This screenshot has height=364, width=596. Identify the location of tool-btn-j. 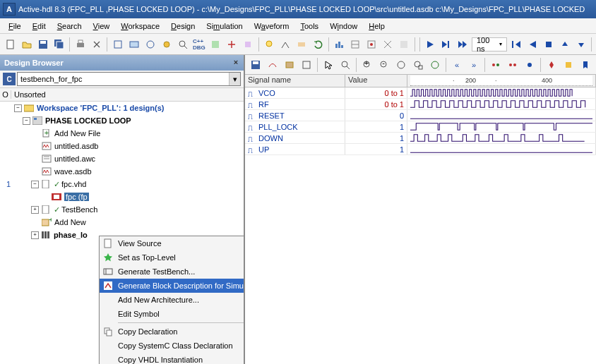
(339, 44).